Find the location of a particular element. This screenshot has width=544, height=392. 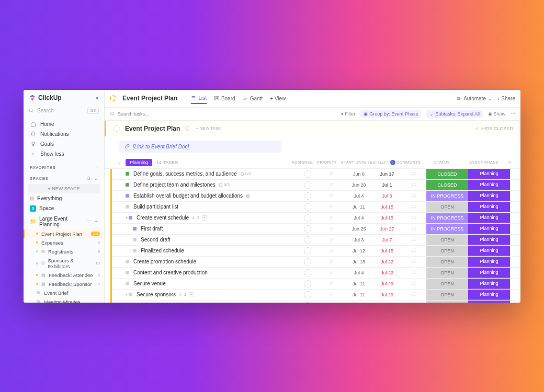

folder-more-icon: ⋯ is located at coordinates (90, 222).